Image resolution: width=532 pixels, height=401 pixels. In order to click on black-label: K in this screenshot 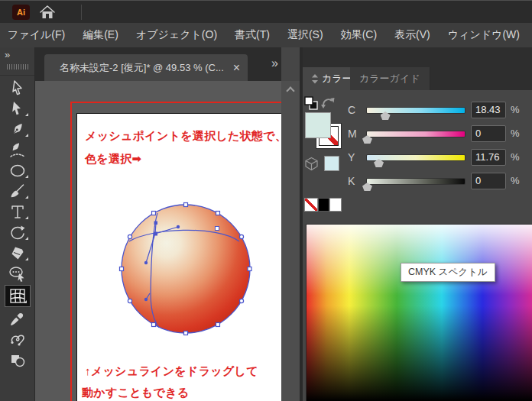, I will do `click(352, 181)`.